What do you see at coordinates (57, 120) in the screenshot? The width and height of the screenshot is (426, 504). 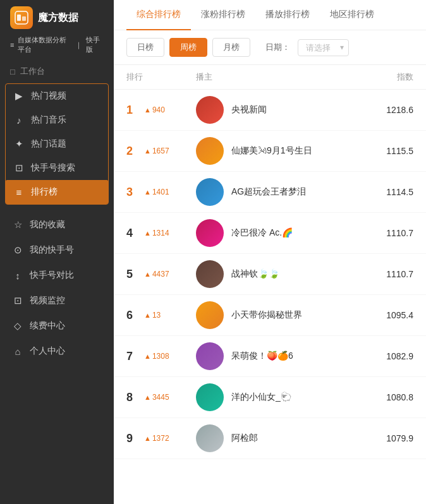 I see `sidebar-item-hot-music: ♪ 热门音乐` at bounding box center [57, 120].